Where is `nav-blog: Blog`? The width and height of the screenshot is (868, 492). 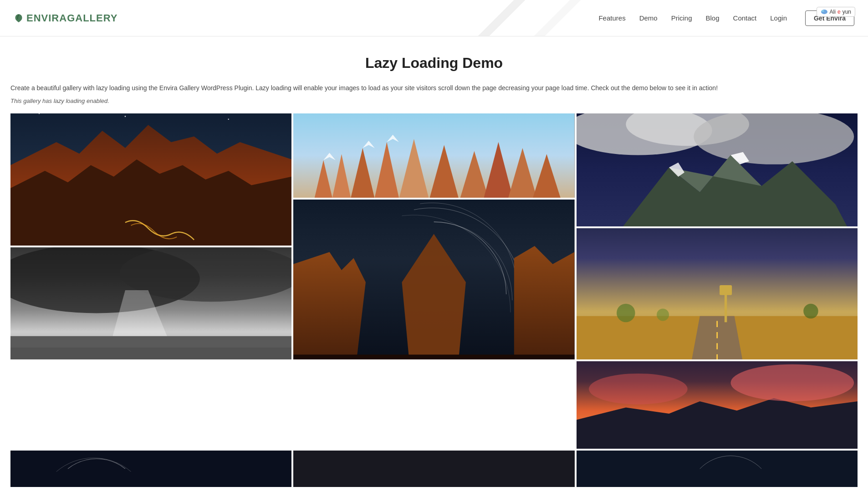 nav-blog: Blog is located at coordinates (713, 18).